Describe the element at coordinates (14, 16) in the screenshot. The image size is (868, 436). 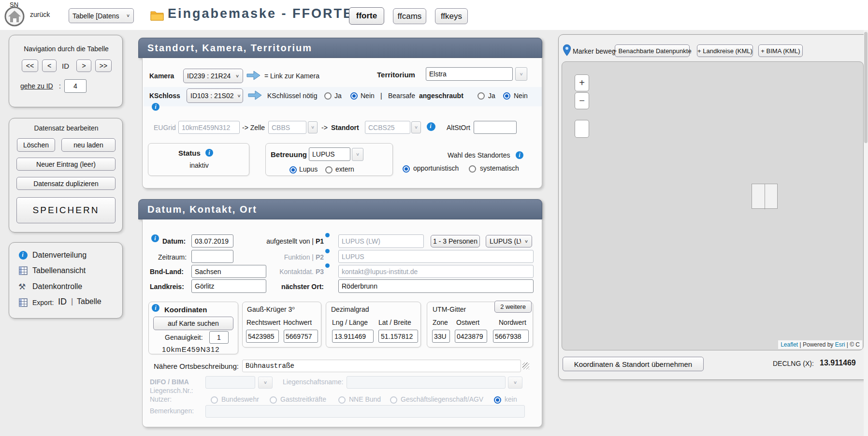
I see `home-icon` at that location.